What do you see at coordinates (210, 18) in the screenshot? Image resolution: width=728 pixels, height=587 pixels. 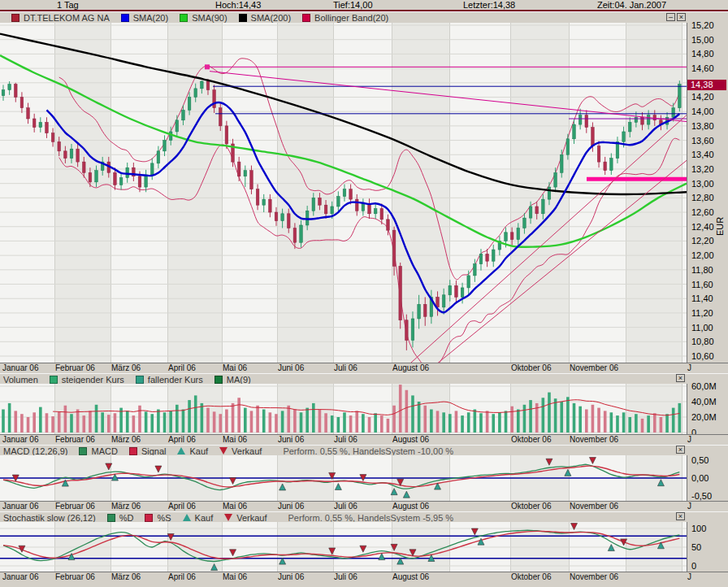 I see `legend-item-label: SMA(90)` at bounding box center [210, 18].